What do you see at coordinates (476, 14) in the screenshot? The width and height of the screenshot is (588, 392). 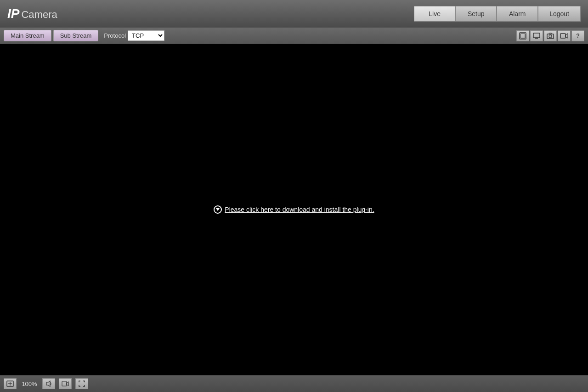 I see `nav-setup-button: Setup` at bounding box center [476, 14].